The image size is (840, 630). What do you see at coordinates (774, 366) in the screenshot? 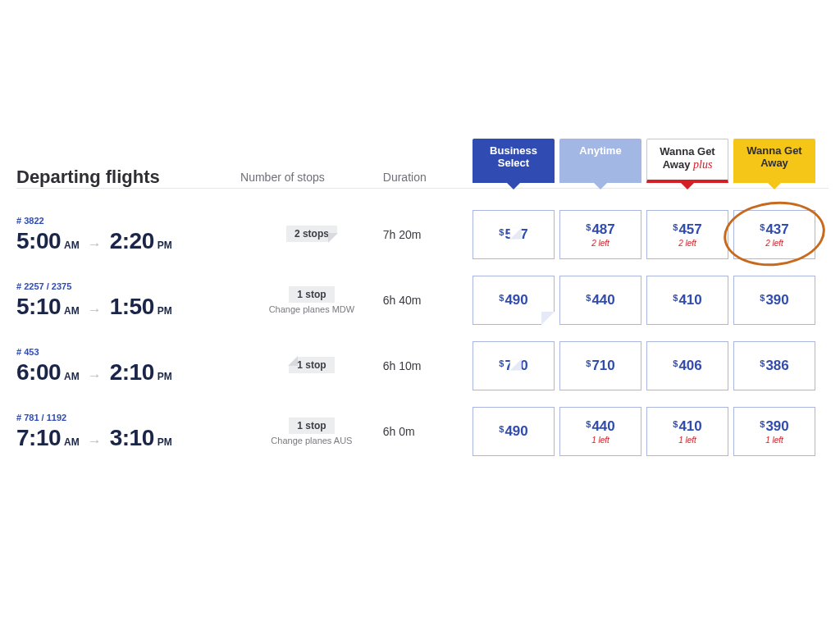
I see `fare-option: $386` at bounding box center [774, 366].